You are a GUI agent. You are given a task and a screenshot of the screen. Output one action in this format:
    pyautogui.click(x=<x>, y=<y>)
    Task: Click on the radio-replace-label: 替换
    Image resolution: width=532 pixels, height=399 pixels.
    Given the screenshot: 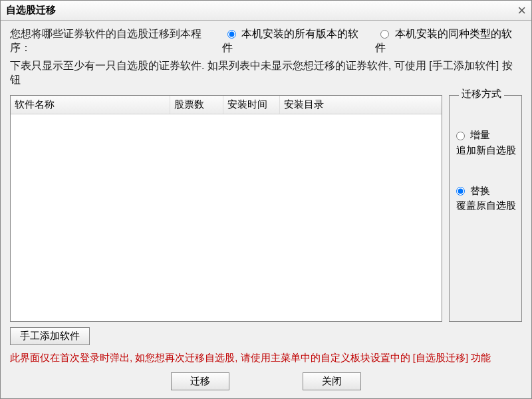 What is the action you would take?
    pyautogui.click(x=480, y=190)
    